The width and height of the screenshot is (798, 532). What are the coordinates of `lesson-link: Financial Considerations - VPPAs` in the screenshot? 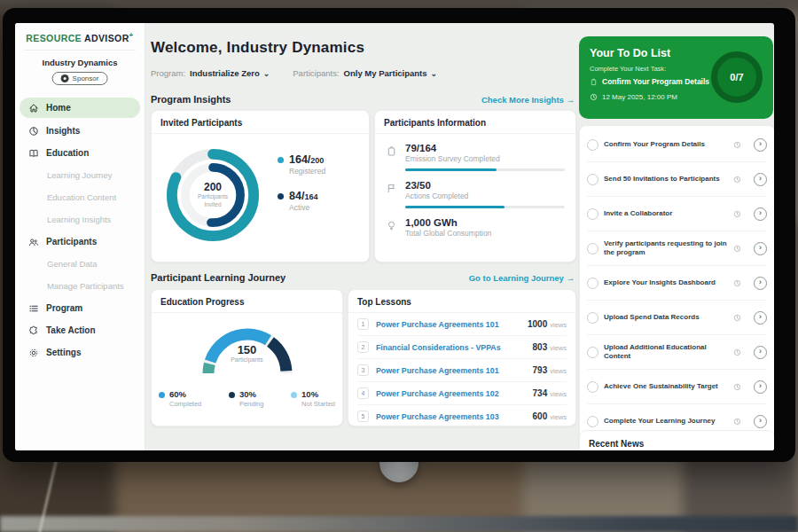 It's located at (454, 348).